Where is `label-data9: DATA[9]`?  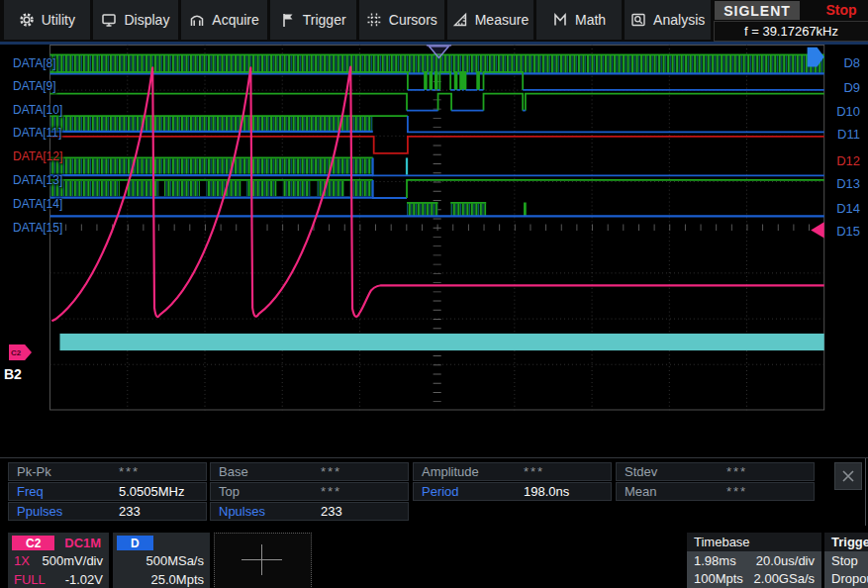
label-data9: DATA[9] is located at coordinates (35, 86).